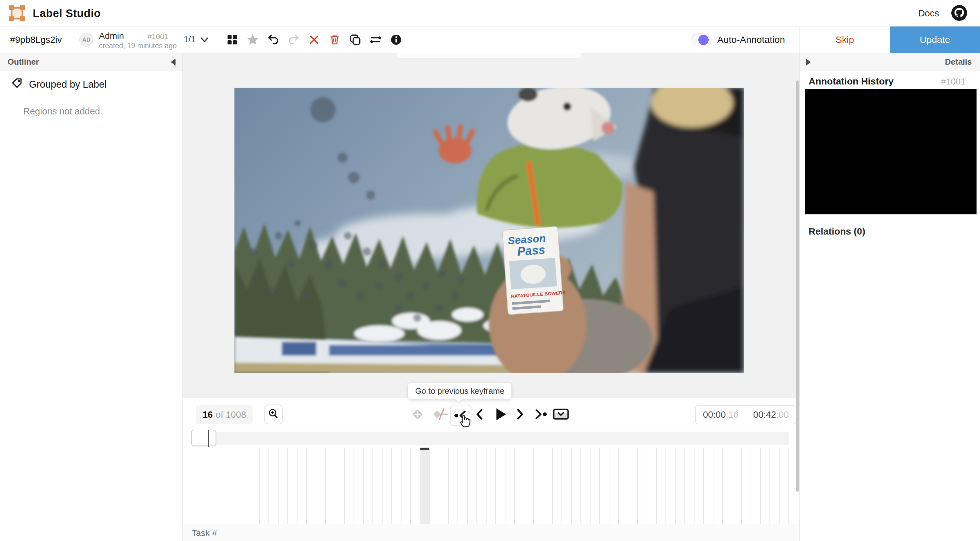 This screenshot has height=541, width=980. Describe the element at coordinates (68, 85) in the screenshot. I see `grouped-by-label: Grouped by Label` at that location.